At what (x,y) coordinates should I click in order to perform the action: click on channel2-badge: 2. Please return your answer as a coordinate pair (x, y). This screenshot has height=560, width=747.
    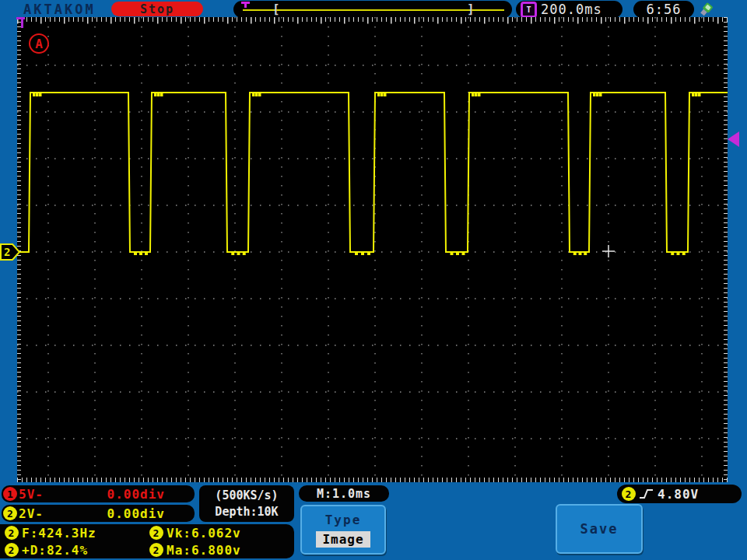
    Looking at the image, I should click on (10, 513).